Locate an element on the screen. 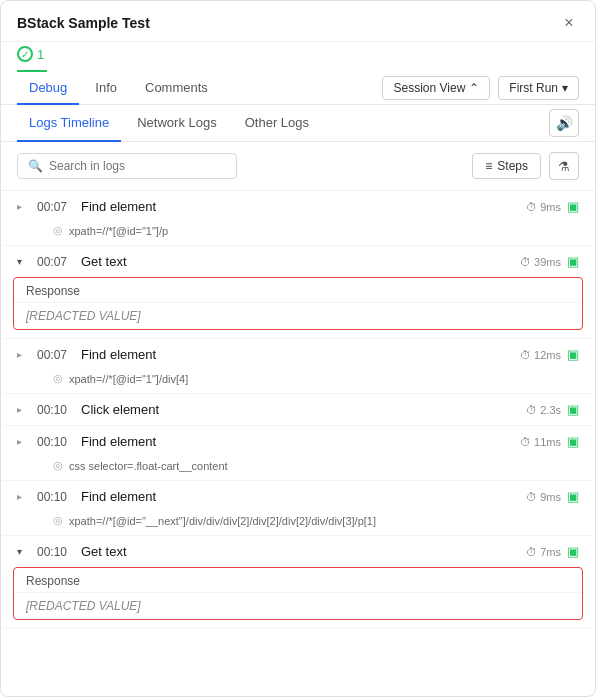  tab-debug: Debug is located at coordinates (48, 88).